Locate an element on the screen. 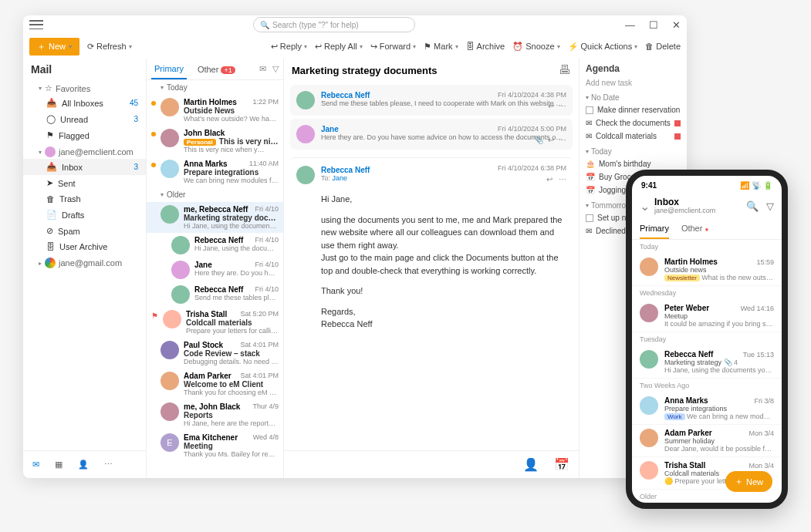 The width and height of the screenshot is (811, 532). search-input: 🔍 Search (type "?" for help) is located at coordinates (334, 25).